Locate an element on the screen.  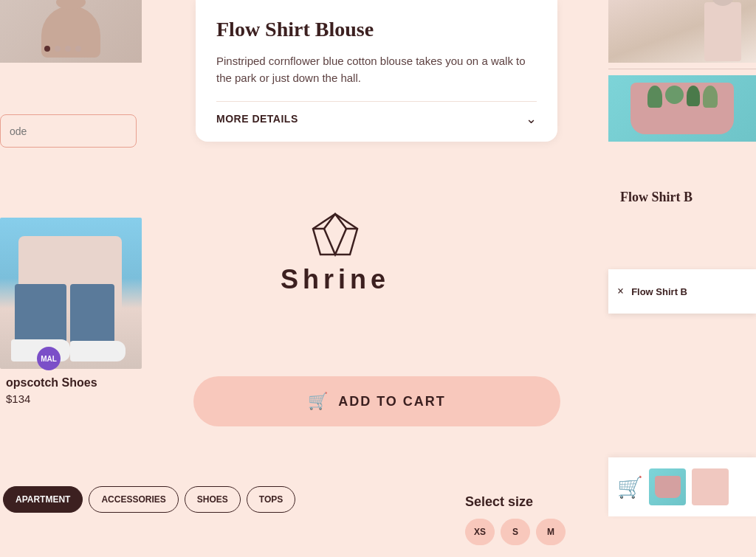
bottom-cart-bar: 🛒 is located at coordinates (682, 487).